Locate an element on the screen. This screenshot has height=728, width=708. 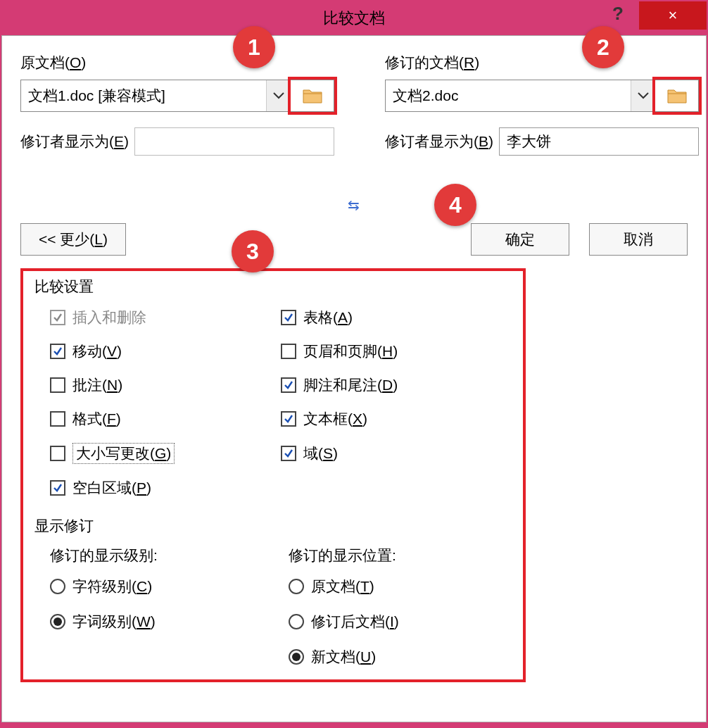
radio-label: 修订后文档(I) is located at coordinates (355, 622).